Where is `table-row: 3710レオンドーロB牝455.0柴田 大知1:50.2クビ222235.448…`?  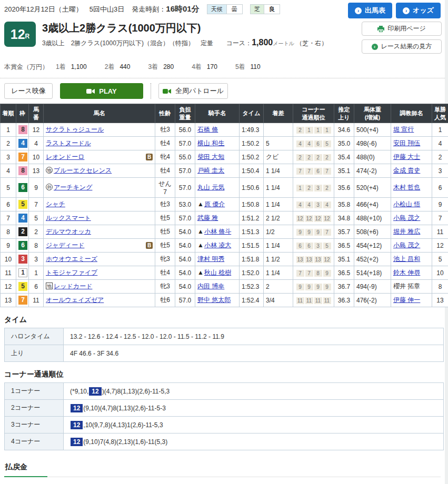
table-row: 3710レオンドーロB牝455.0柴田 大知1:50.2クビ222235.448… is located at coordinates (224, 157).